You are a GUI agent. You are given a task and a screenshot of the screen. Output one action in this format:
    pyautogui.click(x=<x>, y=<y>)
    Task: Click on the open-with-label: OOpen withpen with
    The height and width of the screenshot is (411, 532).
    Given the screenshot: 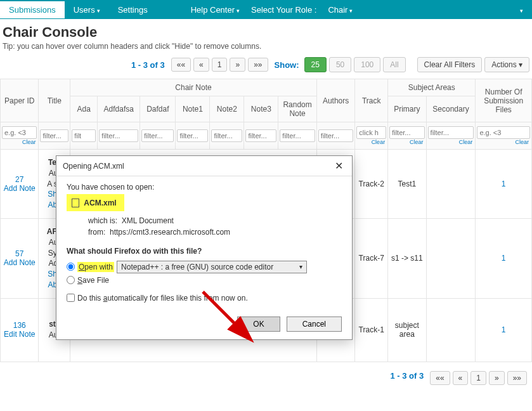 What is the action you would take?
    pyautogui.click(x=96, y=267)
    